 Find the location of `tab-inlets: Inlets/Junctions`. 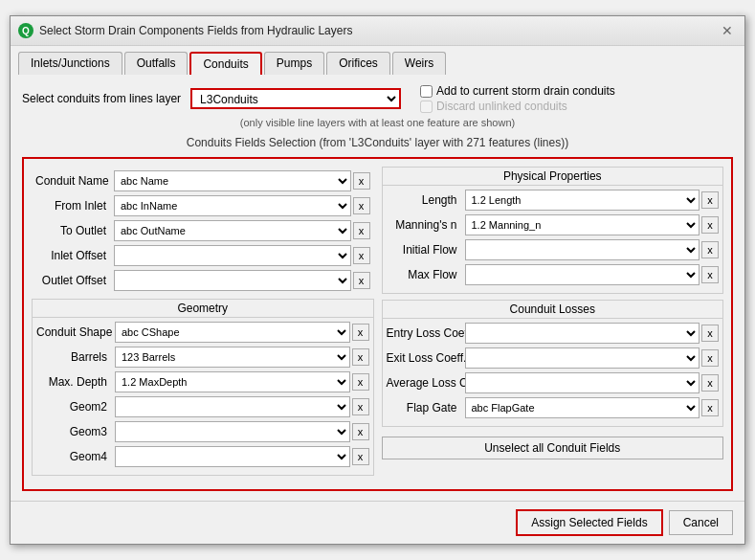

tab-inlets: Inlets/Junctions is located at coordinates (71, 63).